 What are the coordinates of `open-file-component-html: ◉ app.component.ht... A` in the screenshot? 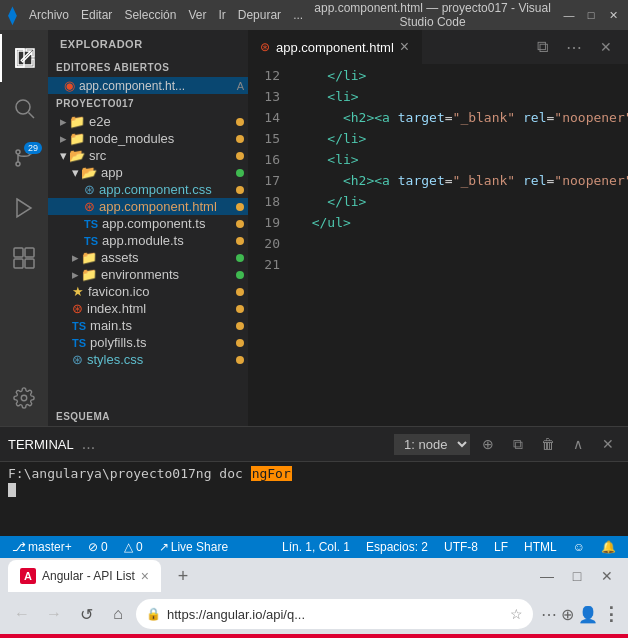 It's located at (148, 86).